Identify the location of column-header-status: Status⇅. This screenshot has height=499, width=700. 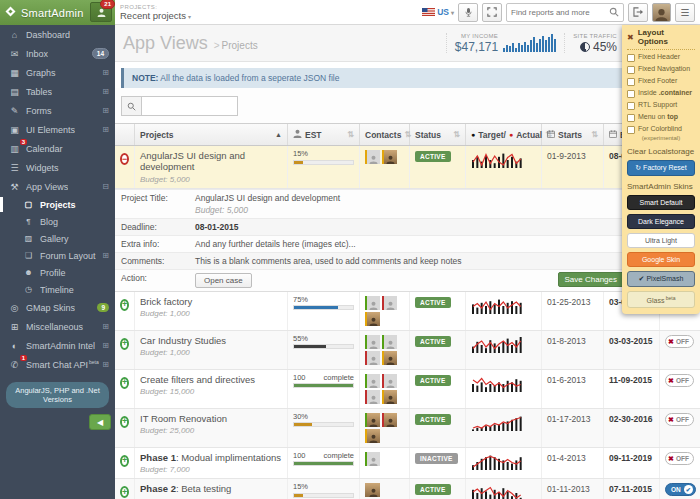
(438, 134).